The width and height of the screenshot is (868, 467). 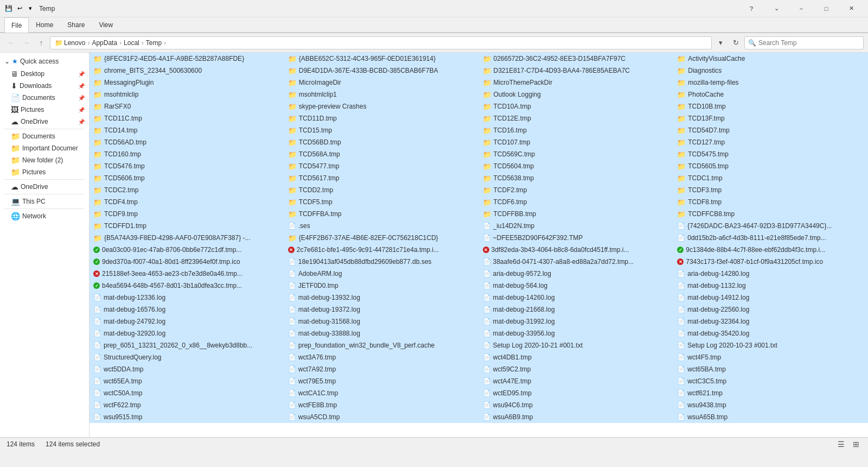 I want to click on file-item: 📁TCD10B.tmp, so click(x=770, y=106).